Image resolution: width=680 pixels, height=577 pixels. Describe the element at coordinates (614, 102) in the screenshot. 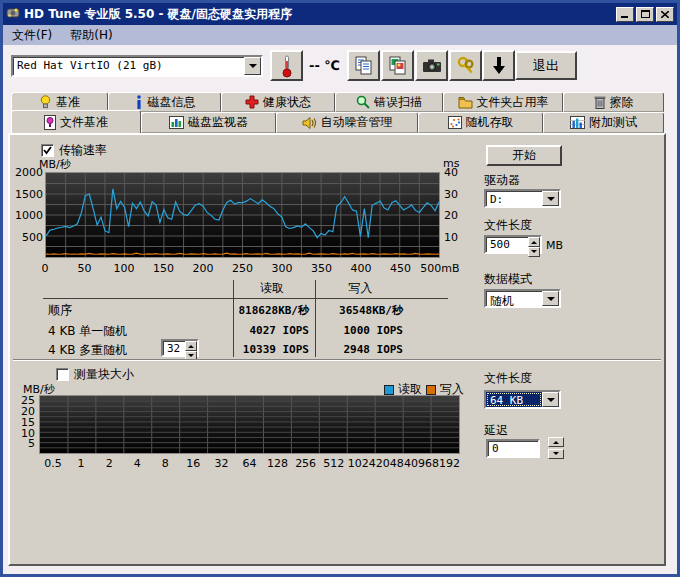

I see `tab-erase: 擦除` at that location.